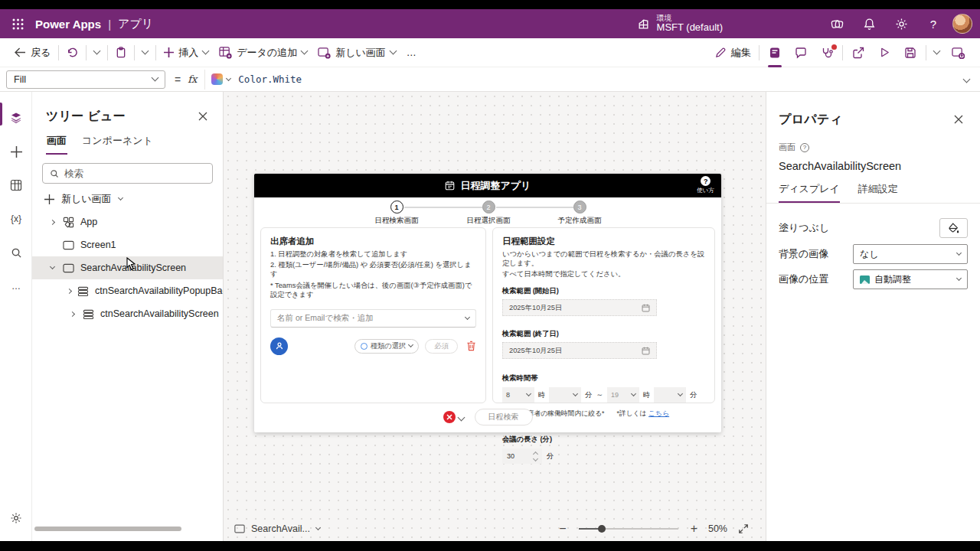 Image resolution: width=980 pixels, height=551 pixels. What do you see at coordinates (801, 53) in the screenshot?
I see `comment-icon` at bounding box center [801, 53].